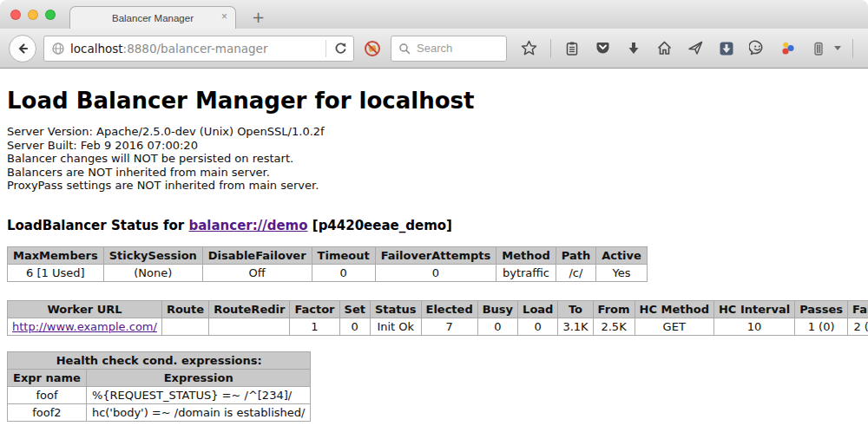  Describe the element at coordinates (185, 309) in the screenshot. I see `table-header-cell: Route` at that location.